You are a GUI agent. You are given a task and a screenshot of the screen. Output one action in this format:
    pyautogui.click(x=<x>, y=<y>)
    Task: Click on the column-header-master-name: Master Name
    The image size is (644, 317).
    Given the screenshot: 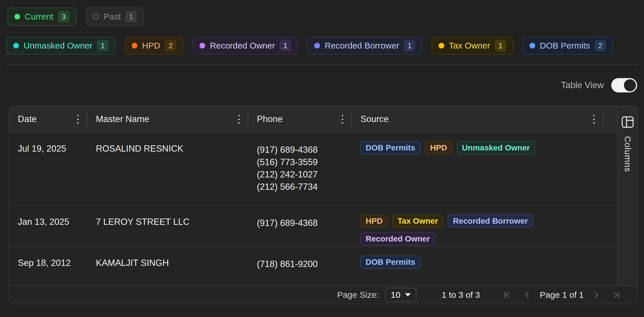 What is the action you would take?
    pyautogui.click(x=168, y=119)
    